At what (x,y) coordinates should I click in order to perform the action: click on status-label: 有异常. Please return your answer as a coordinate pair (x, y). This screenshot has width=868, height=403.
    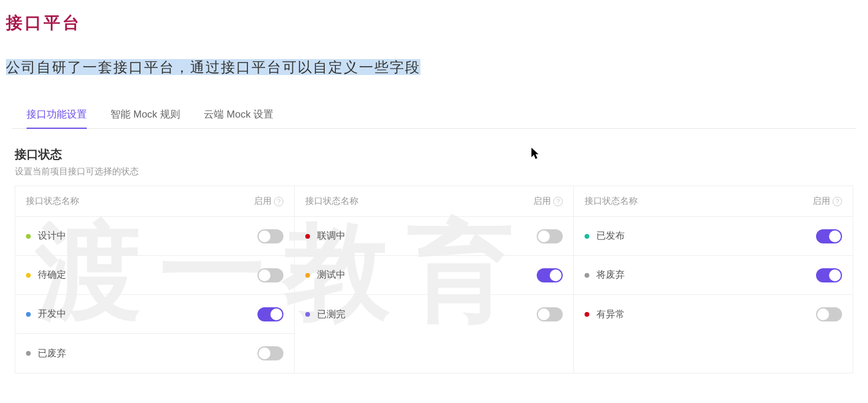
    Looking at the image, I should click on (611, 314).